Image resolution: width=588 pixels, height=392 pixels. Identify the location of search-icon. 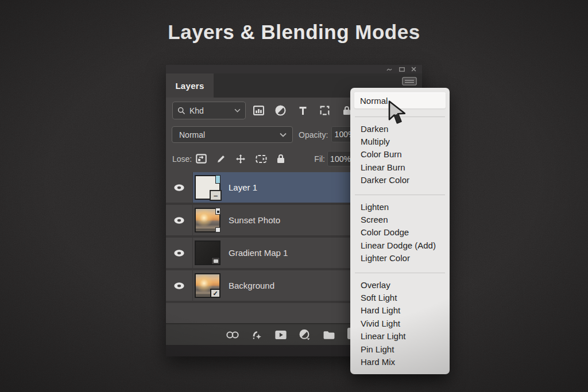
(181, 111).